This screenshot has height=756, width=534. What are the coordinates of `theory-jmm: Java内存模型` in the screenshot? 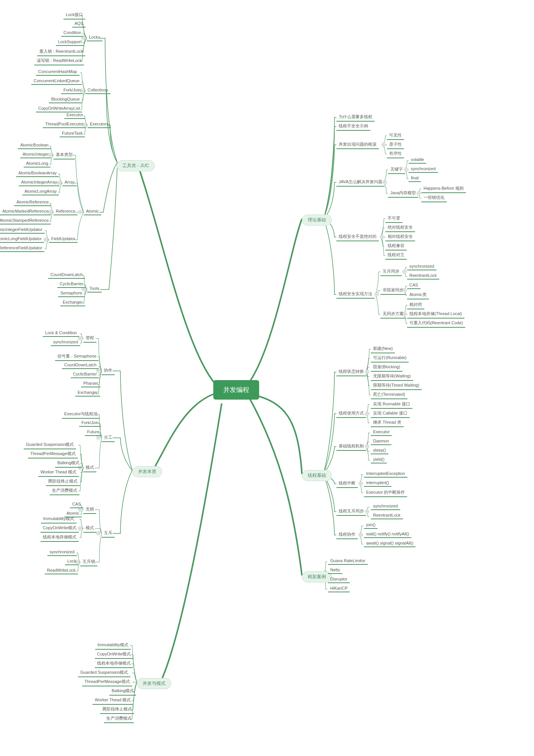 It's located at (403, 193).